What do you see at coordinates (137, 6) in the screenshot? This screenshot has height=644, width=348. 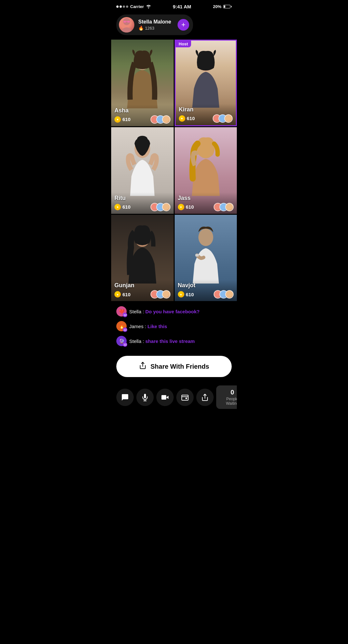 I see `carrier-label: Carrier` at bounding box center [137, 6].